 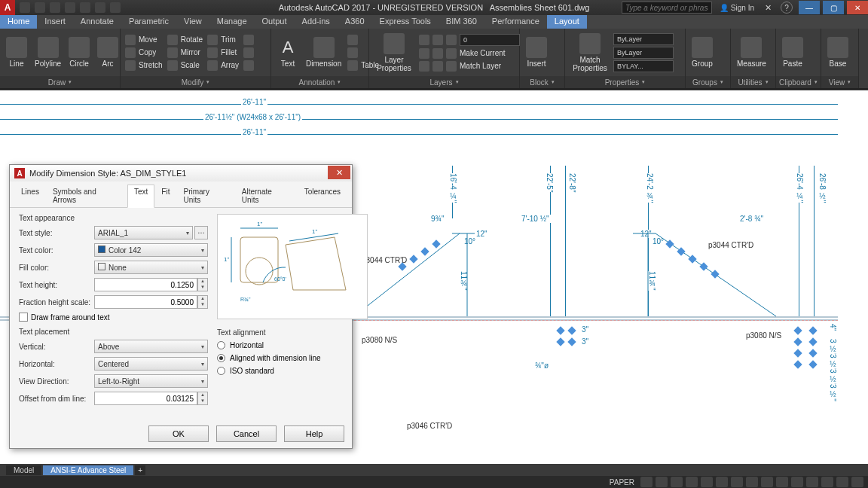 What do you see at coordinates (267, 196) in the screenshot?
I see `dtab-alternate: Alternate Units` at bounding box center [267, 196].